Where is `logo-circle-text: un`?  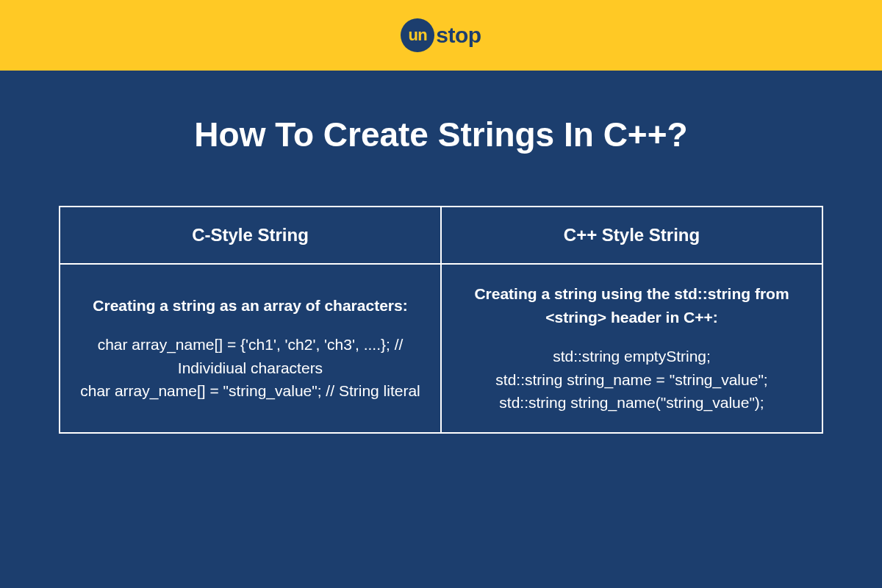 logo-circle-text: un is located at coordinates (417, 35).